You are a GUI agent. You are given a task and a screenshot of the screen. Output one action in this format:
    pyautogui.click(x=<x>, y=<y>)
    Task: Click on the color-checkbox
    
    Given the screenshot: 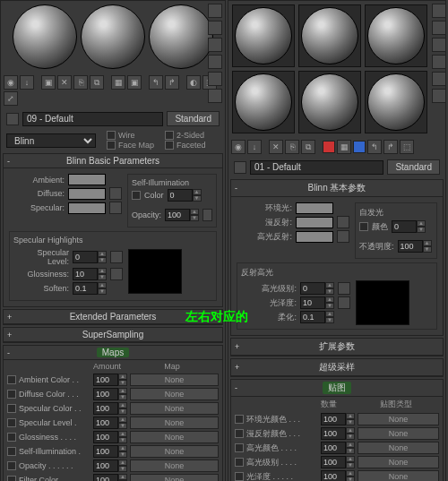 What is the action you would take?
    pyautogui.click(x=136, y=195)
    